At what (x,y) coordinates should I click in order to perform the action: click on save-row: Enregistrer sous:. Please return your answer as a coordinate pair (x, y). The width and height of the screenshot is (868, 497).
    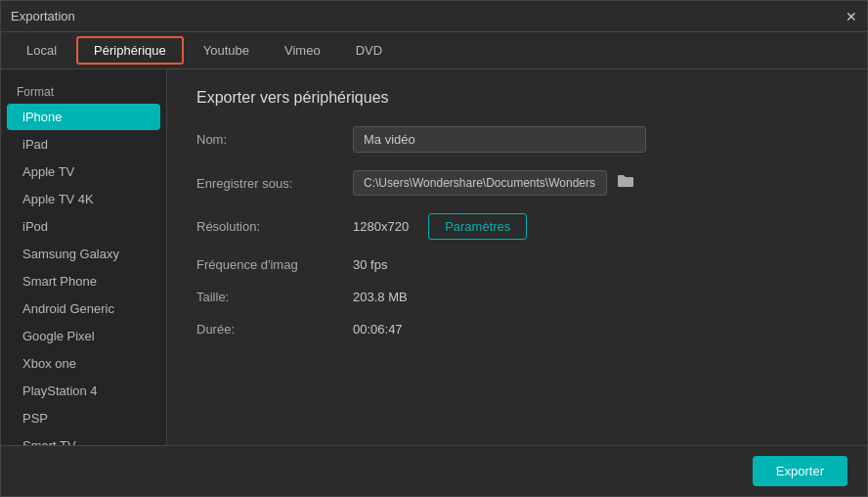
    Looking at the image, I should click on (517, 183).